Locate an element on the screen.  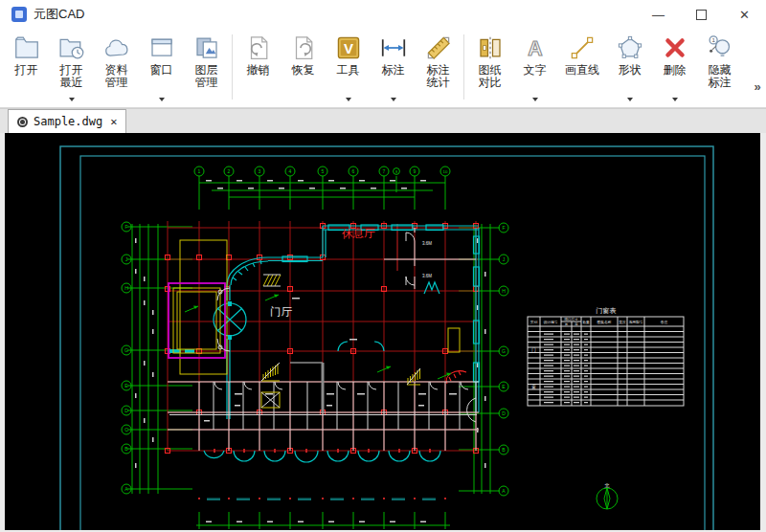
rest-hall-label: 休息厅 is located at coordinates (358, 233).